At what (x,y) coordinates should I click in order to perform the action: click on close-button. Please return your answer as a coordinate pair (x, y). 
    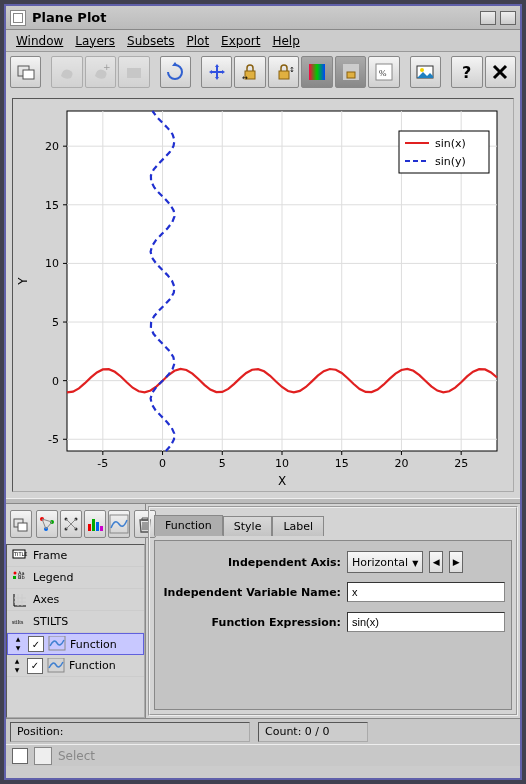
    Looking at the image, I should click on (500, 72).